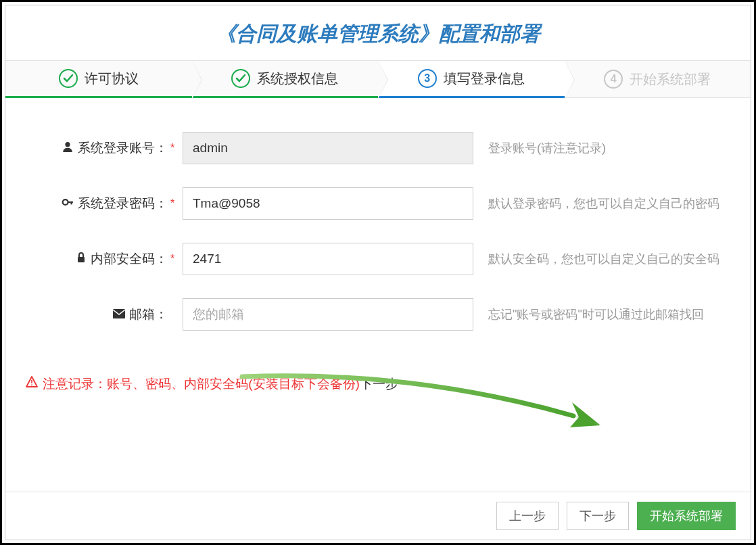  What do you see at coordinates (328, 204) in the screenshot?
I see `password-input` at bounding box center [328, 204].